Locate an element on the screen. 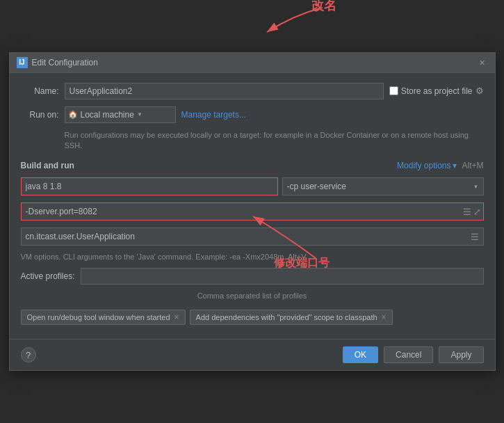 The width and height of the screenshot is (504, 423). store-as-project-row: Store as project file ⚙ is located at coordinates (437, 90).